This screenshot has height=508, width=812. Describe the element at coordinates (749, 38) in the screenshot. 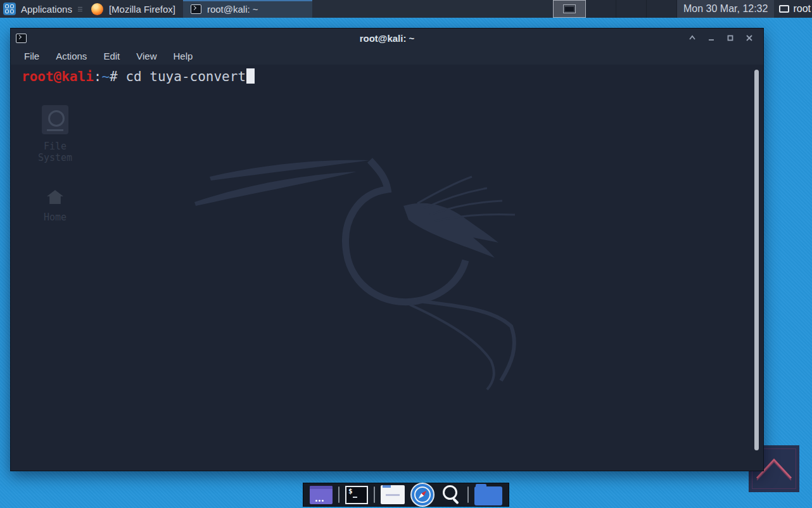

I see `close-button` at that location.